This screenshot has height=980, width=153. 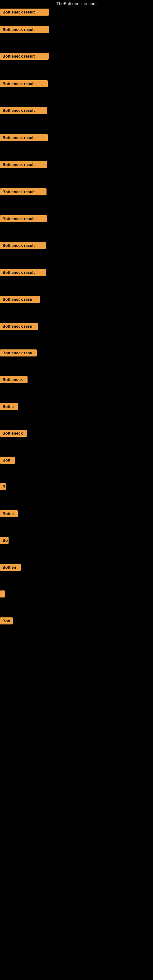 I want to click on bottleneck-badge-5: Bottleneck result, so click(x=24, y=110).